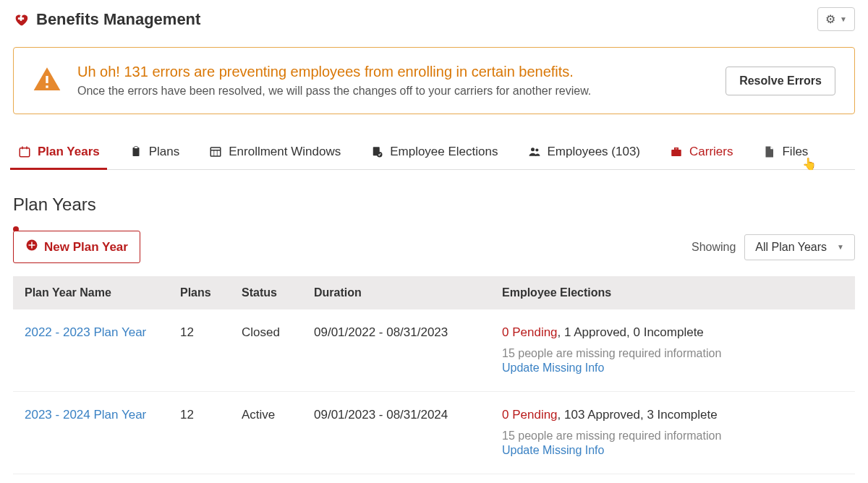 The height and width of the screenshot is (483, 868). What do you see at coordinates (77, 247) in the screenshot?
I see `new-plan-year-button: New Plan Year` at bounding box center [77, 247].